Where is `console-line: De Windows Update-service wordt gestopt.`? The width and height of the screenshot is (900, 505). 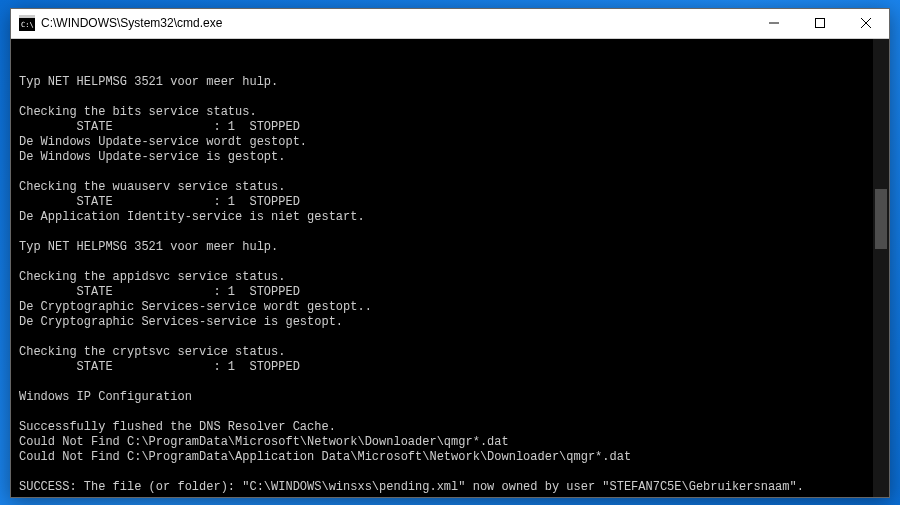
console-line: De Windows Update-service wordt gestopt. is located at coordinates (450, 142).